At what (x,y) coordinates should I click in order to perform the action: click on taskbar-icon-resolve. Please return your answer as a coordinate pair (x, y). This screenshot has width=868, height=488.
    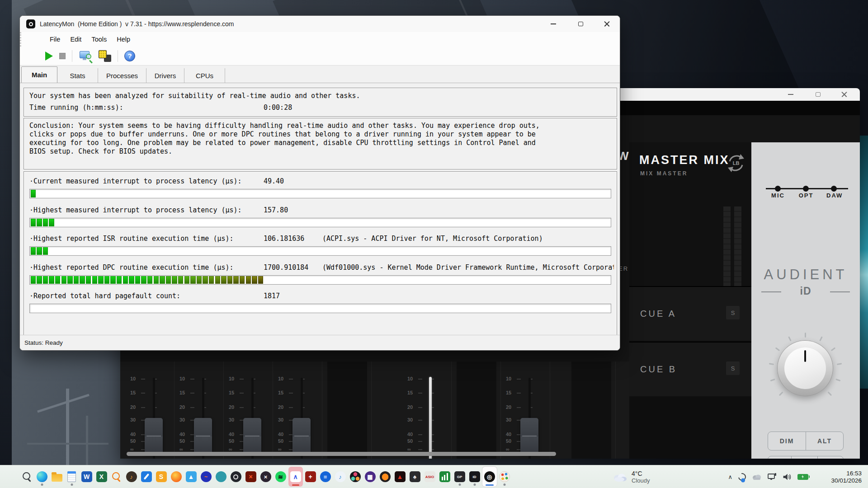
    Looking at the image, I should click on (355, 477).